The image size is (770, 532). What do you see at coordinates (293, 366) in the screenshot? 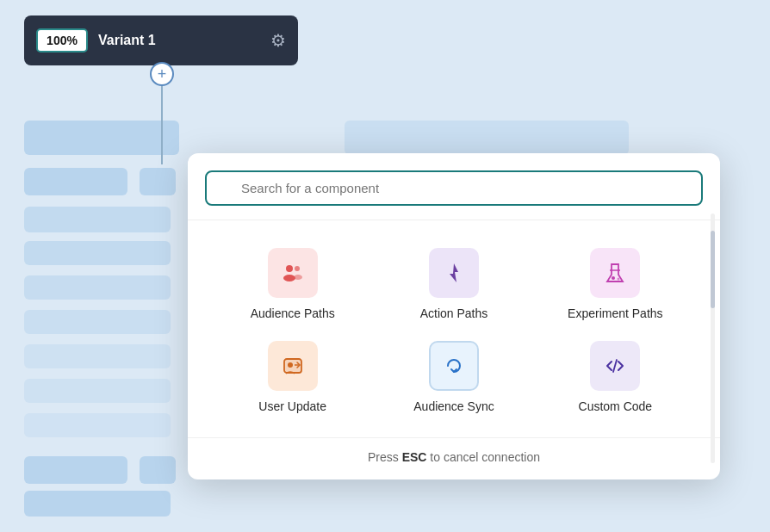
I see `user-update-icon-wrap` at bounding box center [293, 366].